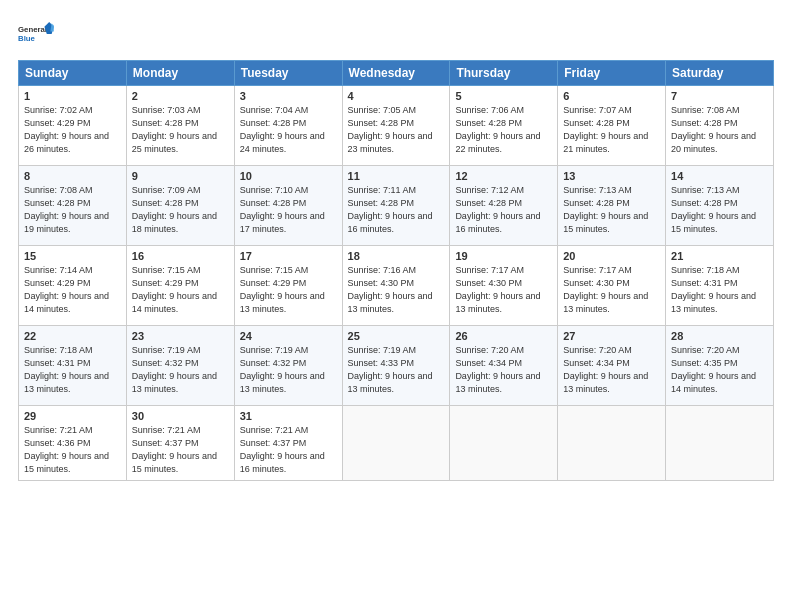 The image size is (792, 612). Describe the element at coordinates (288, 366) in the screenshot. I see `cal-cell: 24 Sunrise: 7:19 AMSunset: 4:32 PMDaylig…` at that location.